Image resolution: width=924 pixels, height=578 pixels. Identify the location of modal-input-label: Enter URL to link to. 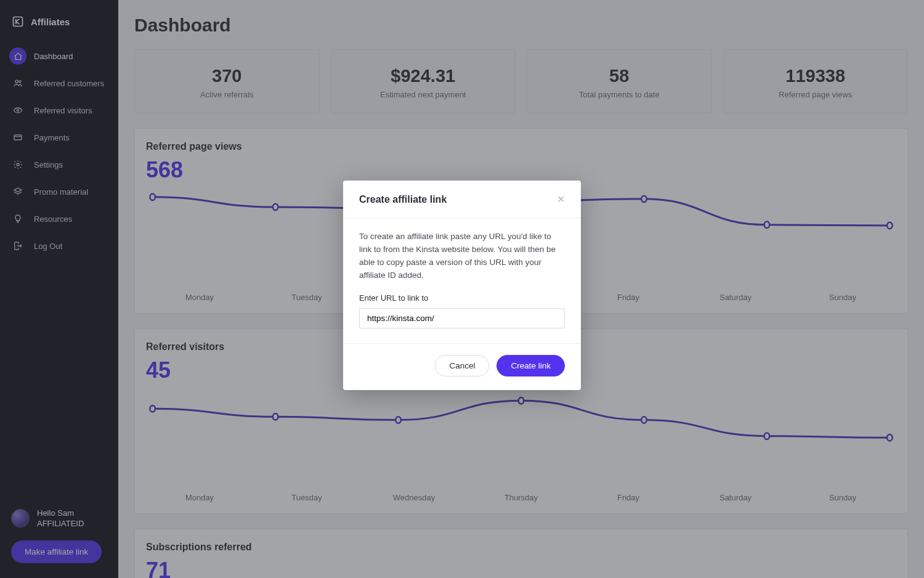
(462, 298).